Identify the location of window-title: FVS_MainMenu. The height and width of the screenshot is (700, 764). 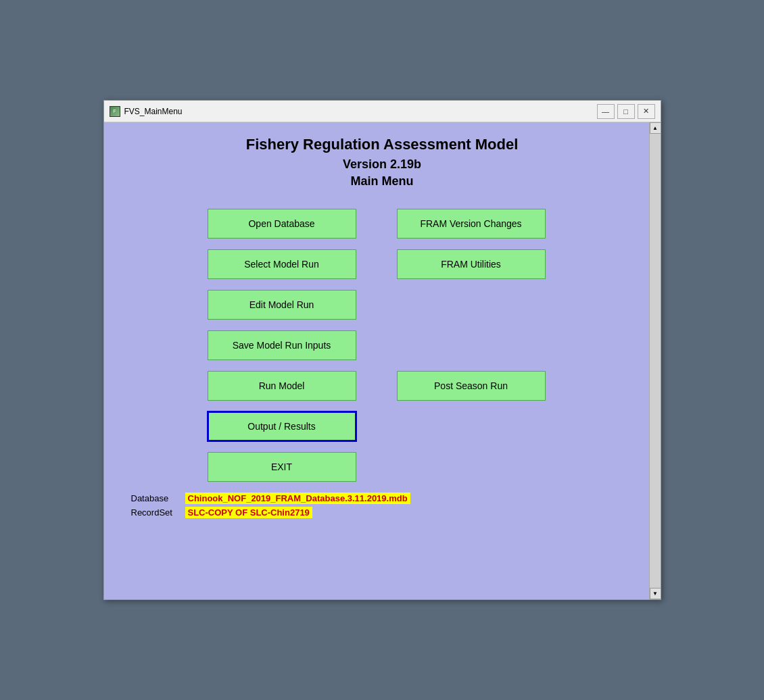
(361, 111).